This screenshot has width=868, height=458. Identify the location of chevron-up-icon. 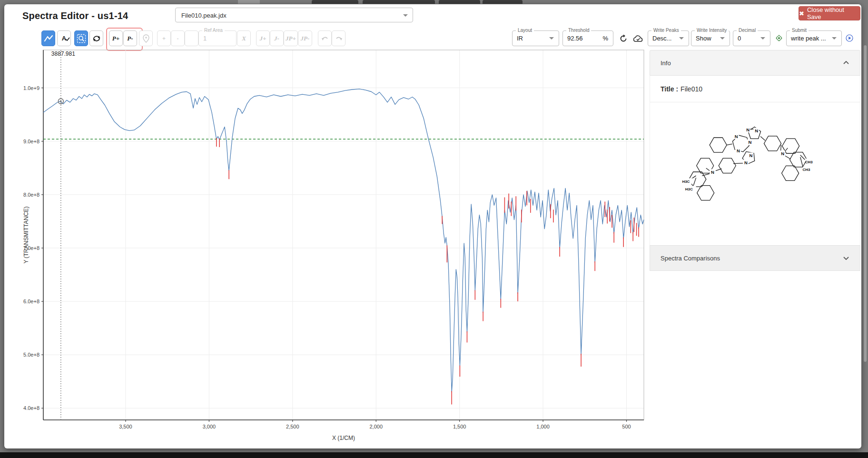
(846, 63).